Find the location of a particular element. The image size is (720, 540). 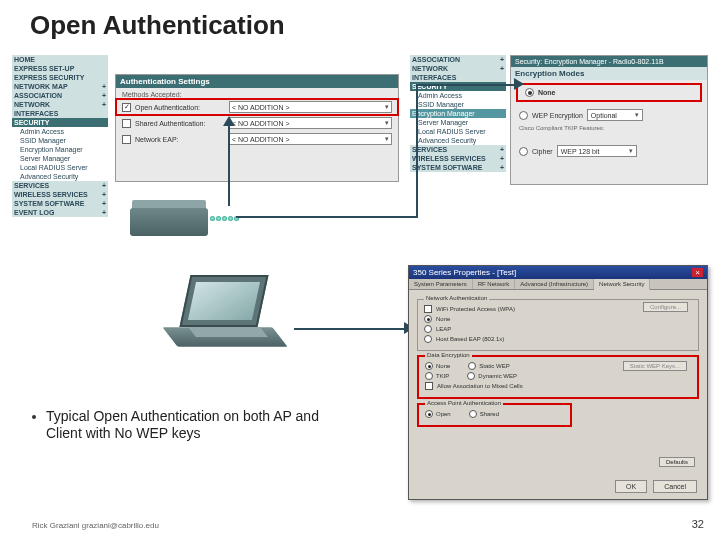

static-wep-keys-button: Static WEP Keys... is located at coordinates (655, 366).